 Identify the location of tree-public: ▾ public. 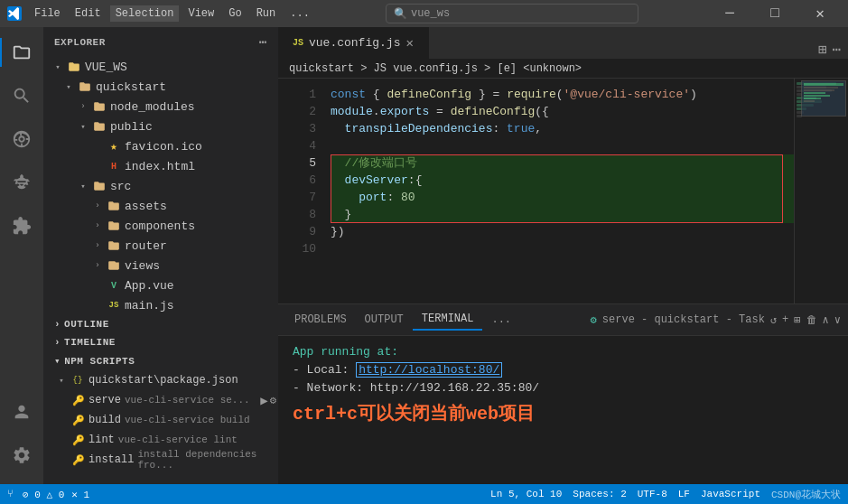
(161, 126).